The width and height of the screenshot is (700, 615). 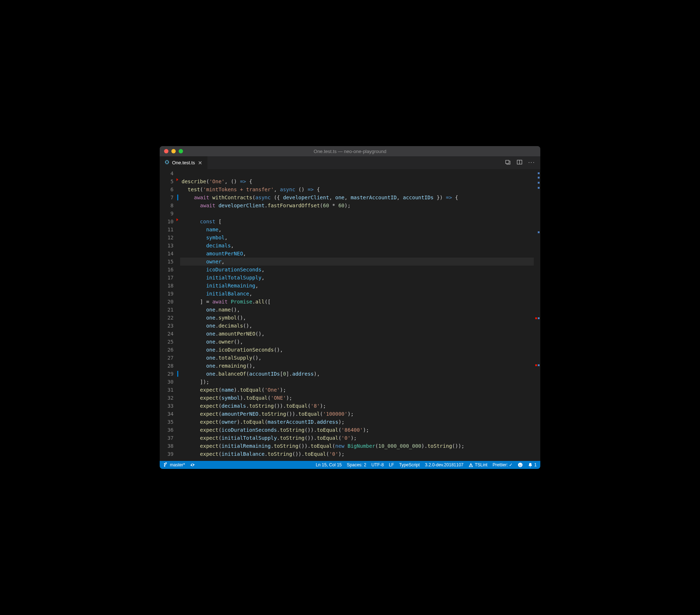 I want to click on line-number: 38, so click(x=167, y=446).